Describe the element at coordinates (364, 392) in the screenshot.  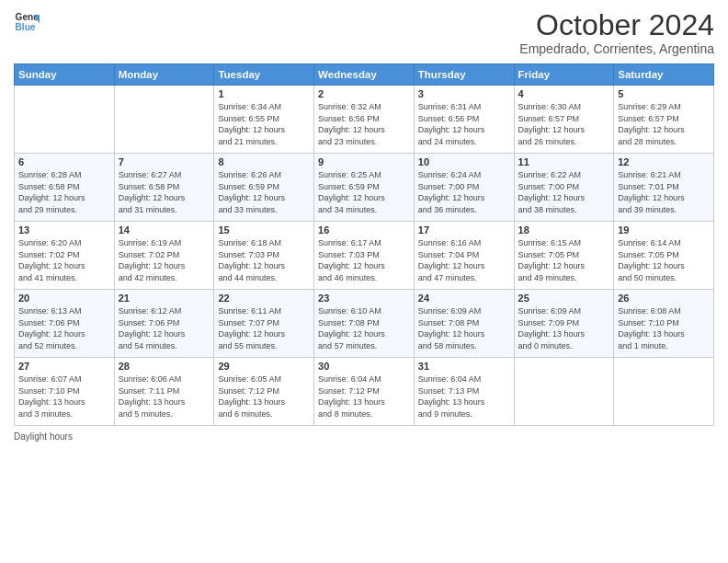
I see `week-row-4: 27Sunrise: 6:07 AM Sunset: 7:10 PM Dayli…` at that location.